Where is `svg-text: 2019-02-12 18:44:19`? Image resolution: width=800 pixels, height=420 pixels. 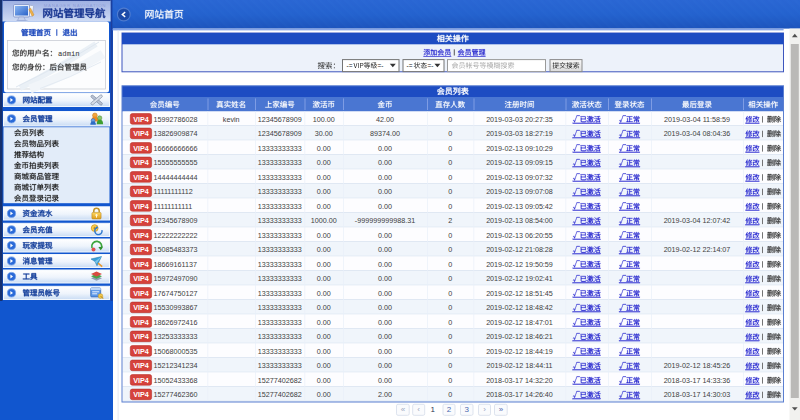 svg-text: 2019-02-12 18:44:19 is located at coordinates (520, 352).